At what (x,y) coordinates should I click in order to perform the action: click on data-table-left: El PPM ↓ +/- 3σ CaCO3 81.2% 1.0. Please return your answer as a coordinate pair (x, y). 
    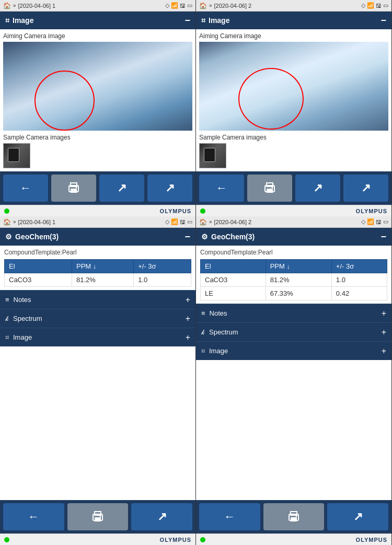
    Looking at the image, I should click on (98, 273).